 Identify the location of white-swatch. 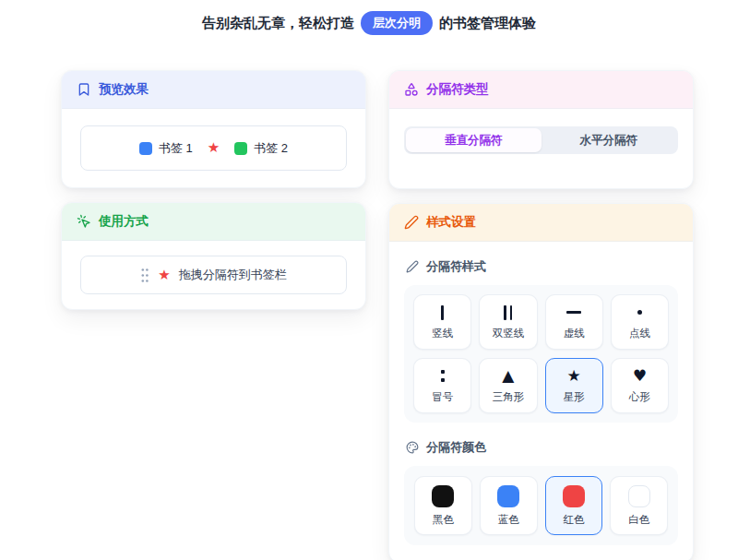
(639, 496).